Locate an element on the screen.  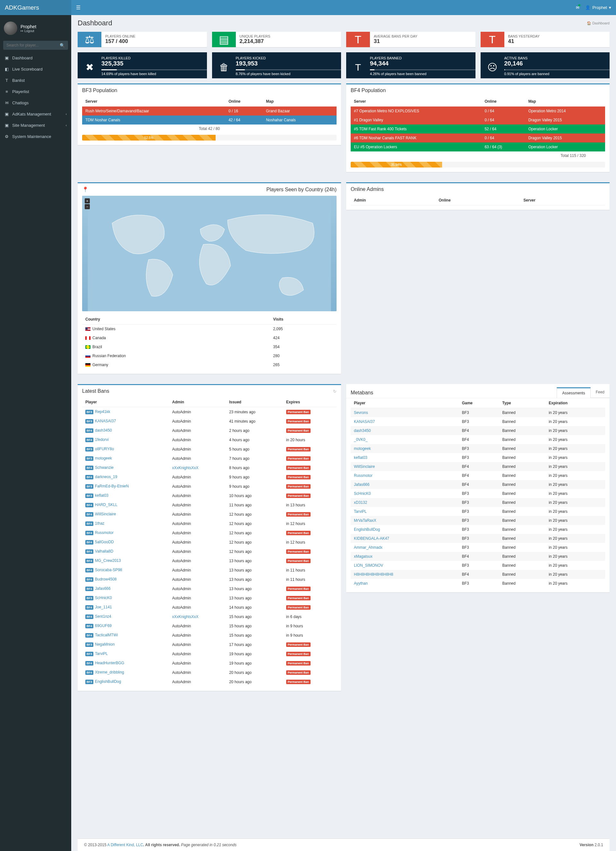
sidebar-item-chatlogs: ✉Chatlogs is located at coordinates (36, 103).